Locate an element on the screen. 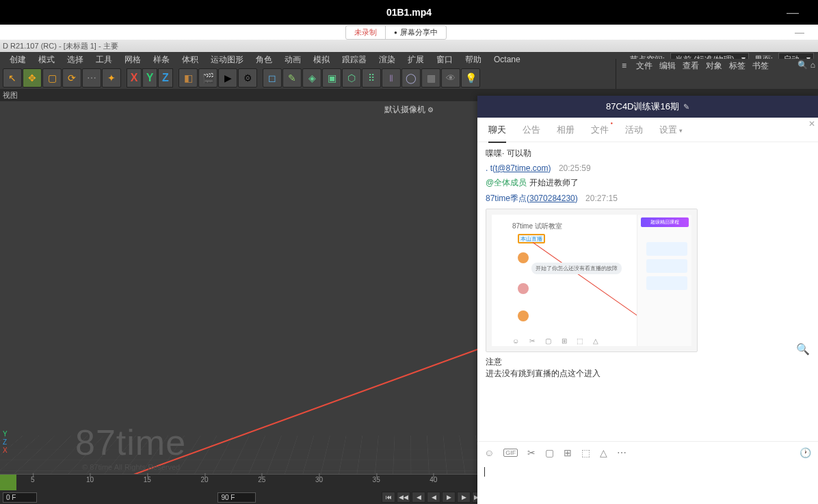 This screenshot has width=818, height=504. window-min-icon: — is located at coordinates (800, 32).